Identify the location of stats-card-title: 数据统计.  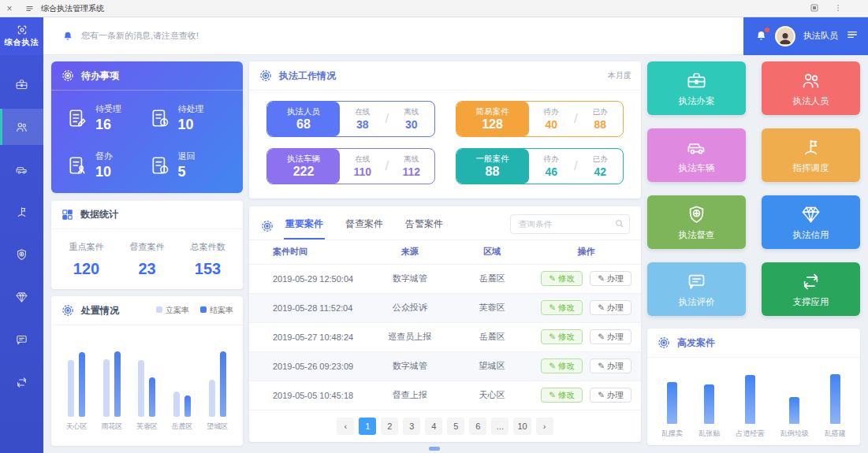
(99, 214).